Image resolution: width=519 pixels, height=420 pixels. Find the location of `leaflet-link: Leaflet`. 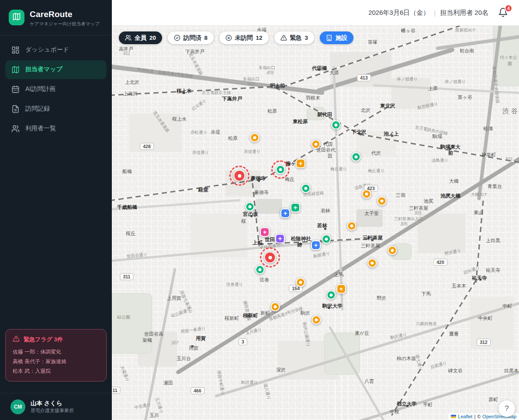

leaflet-link: Leaflet is located at coordinates (465, 417).